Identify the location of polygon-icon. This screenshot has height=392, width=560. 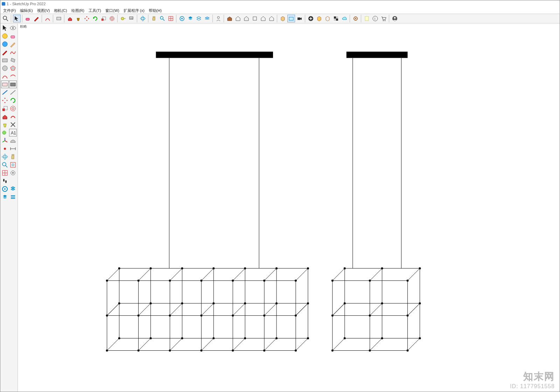
(13, 68).